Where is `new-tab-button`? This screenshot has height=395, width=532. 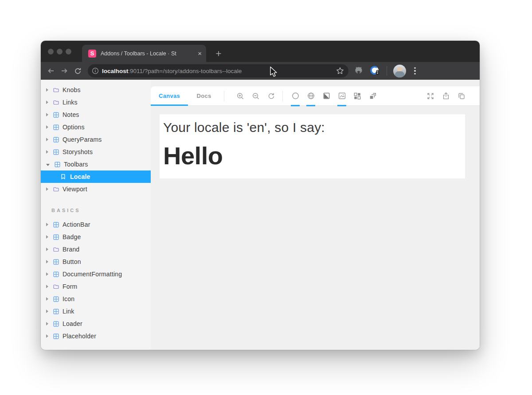
new-tab-button is located at coordinates (218, 53).